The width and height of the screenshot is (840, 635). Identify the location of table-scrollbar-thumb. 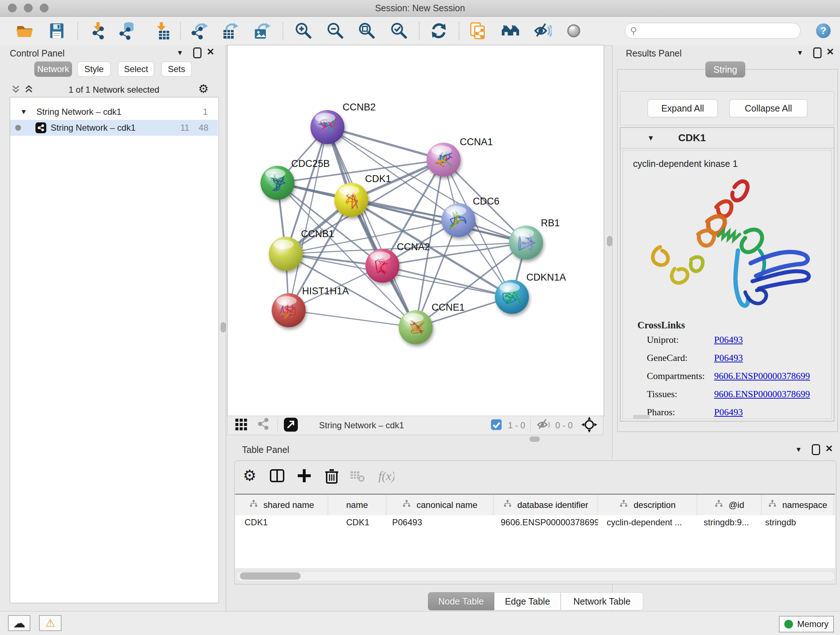
(270, 576).